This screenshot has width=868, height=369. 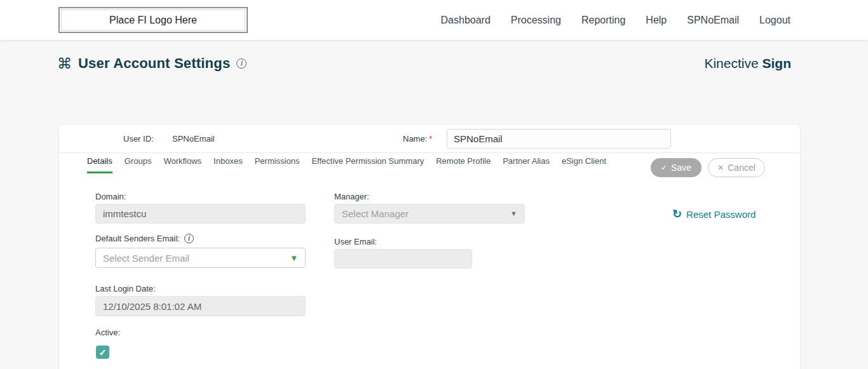 What do you see at coordinates (463, 165) in the screenshot?
I see `tab-remote-profile: Remote Profile` at bounding box center [463, 165].